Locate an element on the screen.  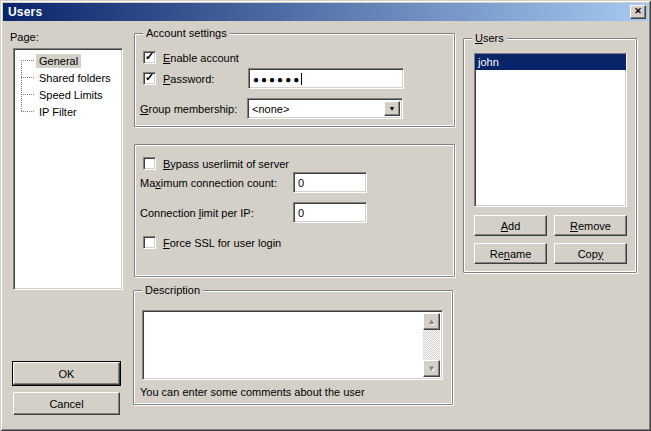
description-scrollbar: ▲ ▼ is located at coordinates (432, 345).